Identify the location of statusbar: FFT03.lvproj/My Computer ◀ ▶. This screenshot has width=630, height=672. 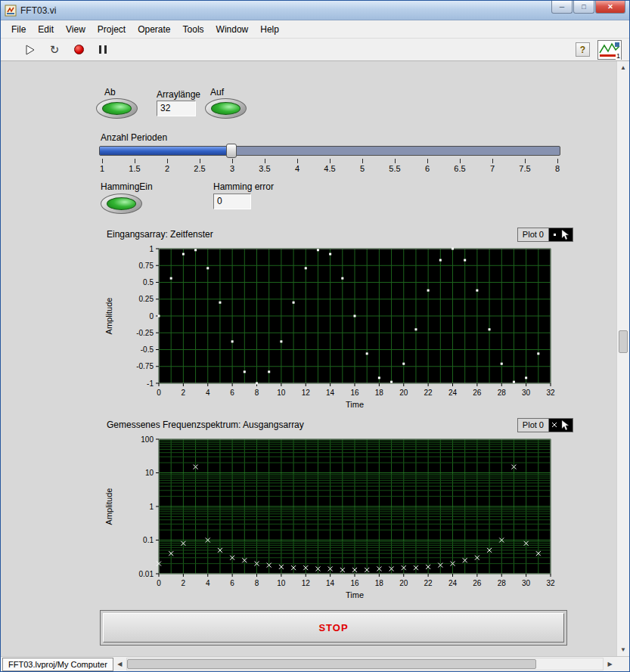
(315, 664).